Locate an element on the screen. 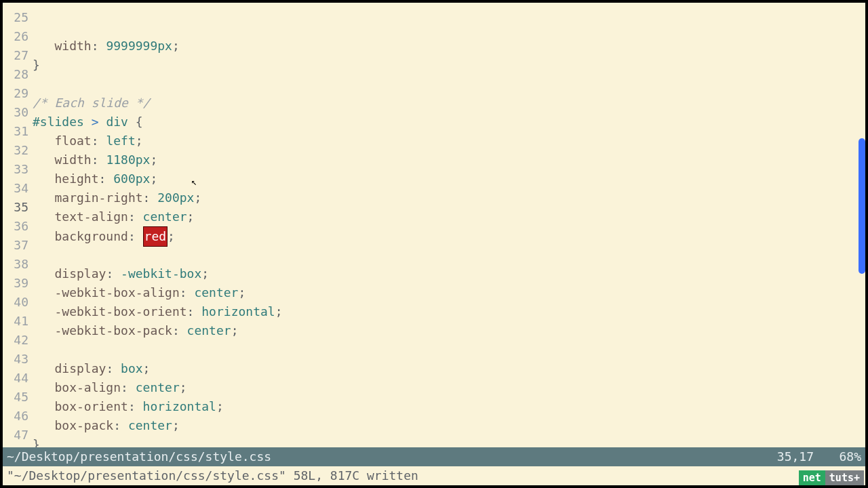 The width and height of the screenshot is (868, 488). status-filepath: ~/Desktop/presentation/css/style.css is located at coordinates (363, 457).